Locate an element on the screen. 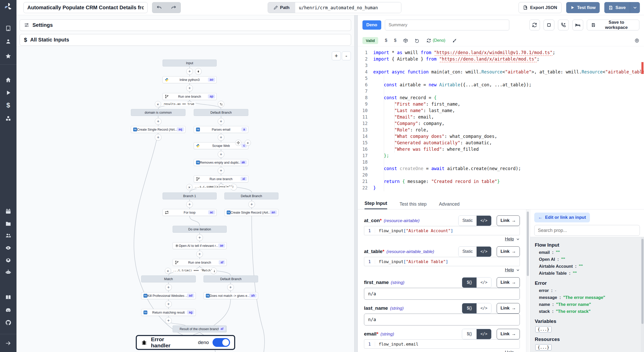  node-openai-relevant-result: Open AI to tell if relevant resultae is located at coordinates (200, 246).